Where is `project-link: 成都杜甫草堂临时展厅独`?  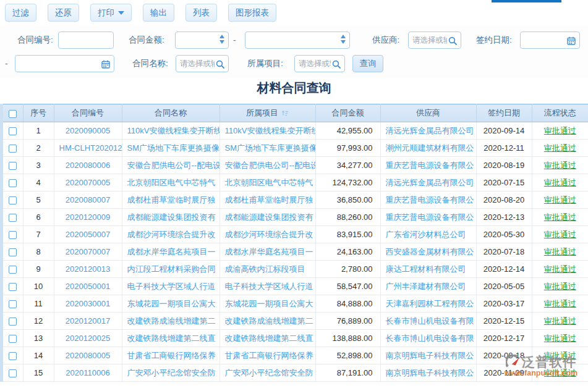 project-link: 成都杜甫草堂临时展厅独 is located at coordinates (267, 200).